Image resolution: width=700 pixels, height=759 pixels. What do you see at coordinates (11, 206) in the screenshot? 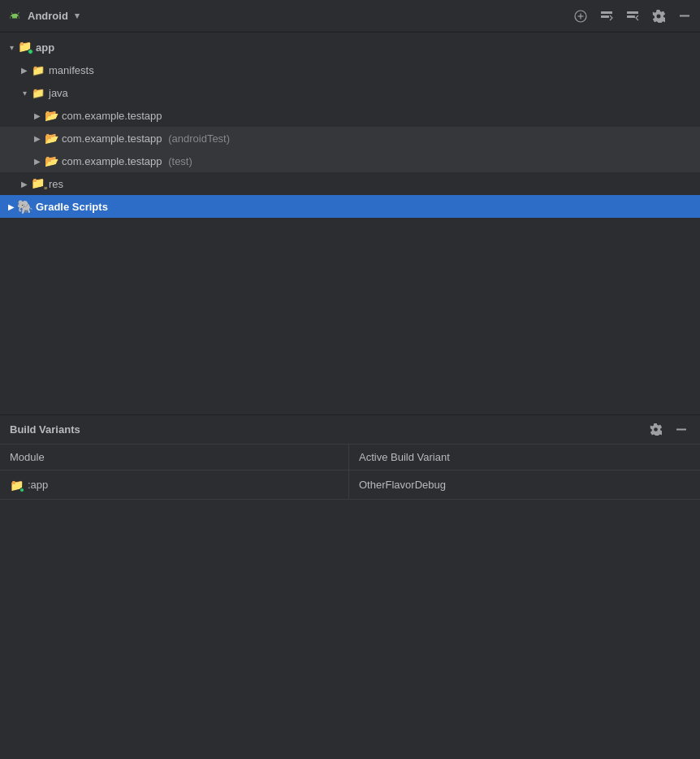
I see `toggle-gradle: ▶` at bounding box center [11, 206].